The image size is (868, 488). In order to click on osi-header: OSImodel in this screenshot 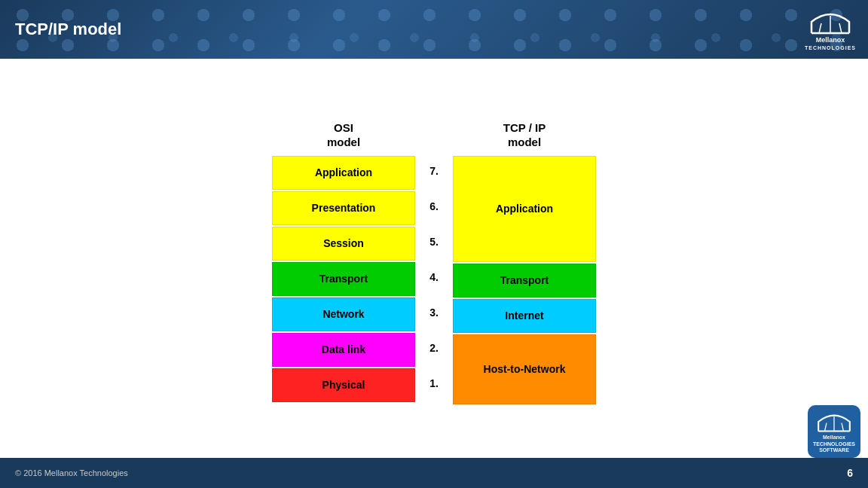, I will do `click(344, 136)`.